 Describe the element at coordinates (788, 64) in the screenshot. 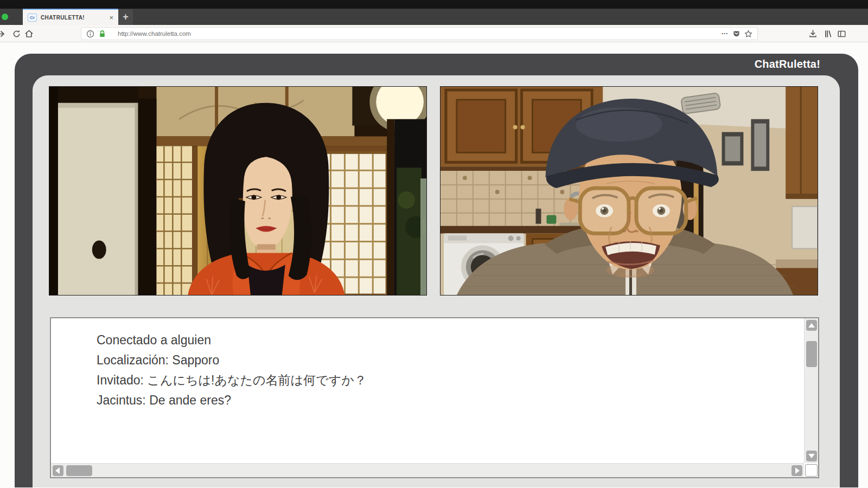

I see `brand-logo: ChatRuletta!` at that location.